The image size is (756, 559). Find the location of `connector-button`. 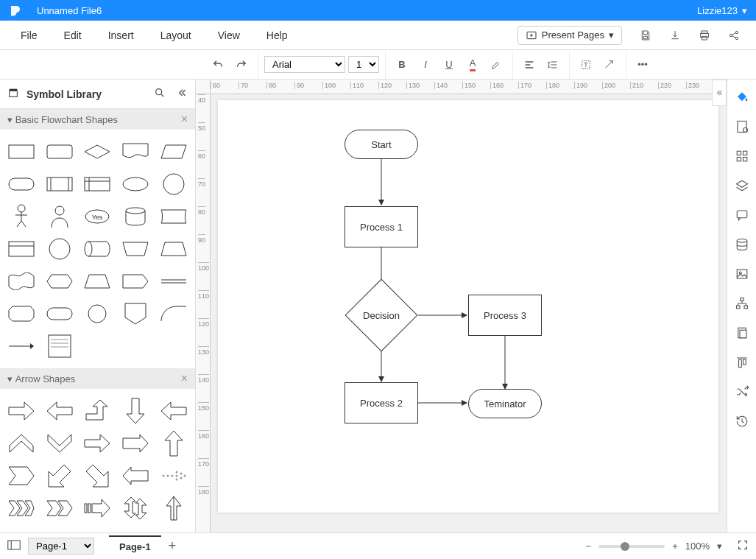

connector-button is located at coordinates (610, 65).